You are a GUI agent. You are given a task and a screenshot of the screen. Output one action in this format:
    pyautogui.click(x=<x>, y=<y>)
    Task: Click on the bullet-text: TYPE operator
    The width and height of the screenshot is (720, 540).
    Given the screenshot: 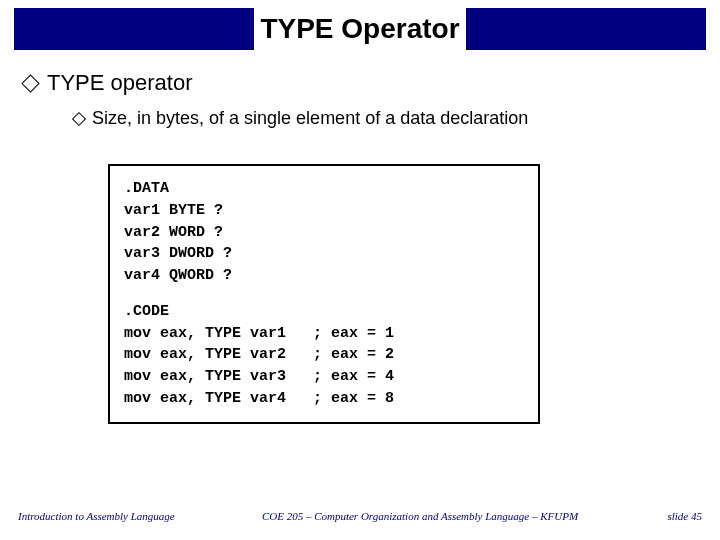 What is the action you would take?
    pyautogui.click(x=120, y=83)
    